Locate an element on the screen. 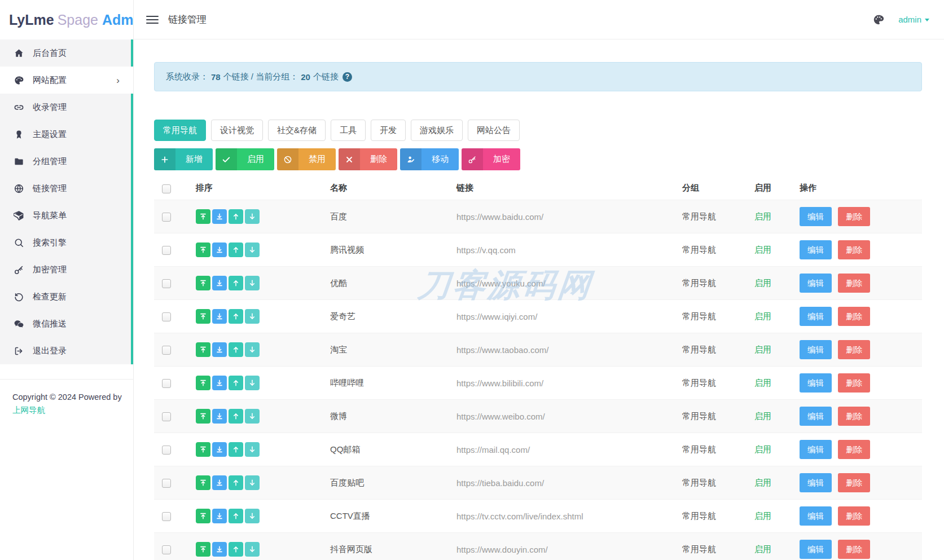 This screenshot has height=560, width=944. sidebar-item-globe: 链接管理 is located at coordinates (67, 188).